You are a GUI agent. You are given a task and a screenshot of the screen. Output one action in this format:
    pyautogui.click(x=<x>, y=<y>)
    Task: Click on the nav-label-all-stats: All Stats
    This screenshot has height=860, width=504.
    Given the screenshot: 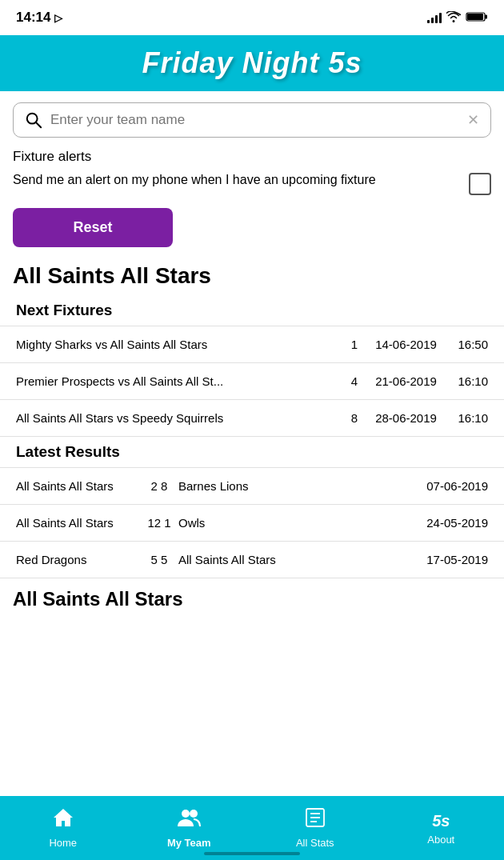 What is the action you would take?
    pyautogui.click(x=315, y=843)
    